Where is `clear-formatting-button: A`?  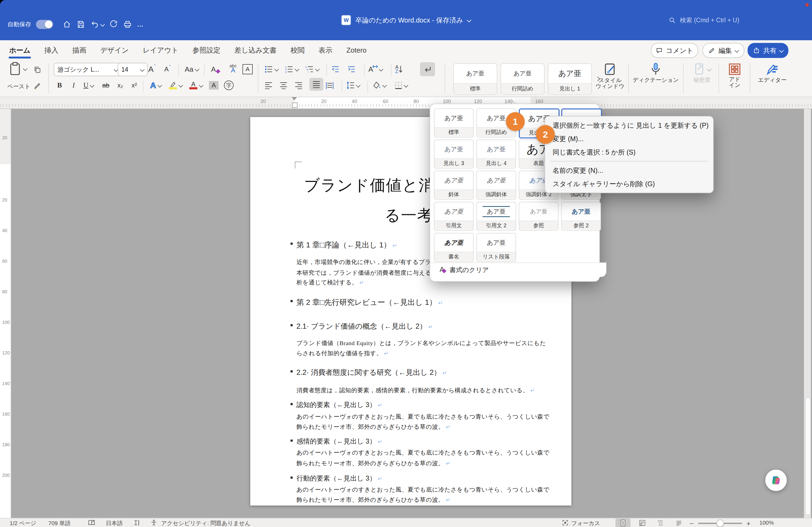
clear-formatting-button: A is located at coordinates (216, 69).